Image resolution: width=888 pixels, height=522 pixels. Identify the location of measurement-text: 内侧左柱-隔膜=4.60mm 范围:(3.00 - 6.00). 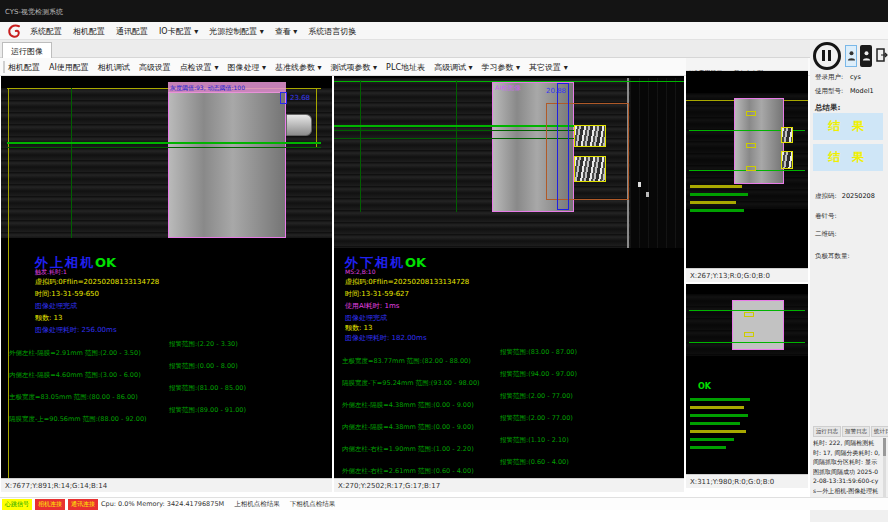
(75, 375).